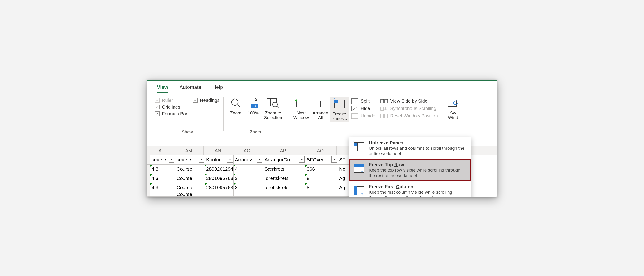 Image resolution: width=644 pixels, height=276 pixels. What do you see at coordinates (175, 114) in the screenshot?
I see `check-label: Formula Bar` at bounding box center [175, 114].